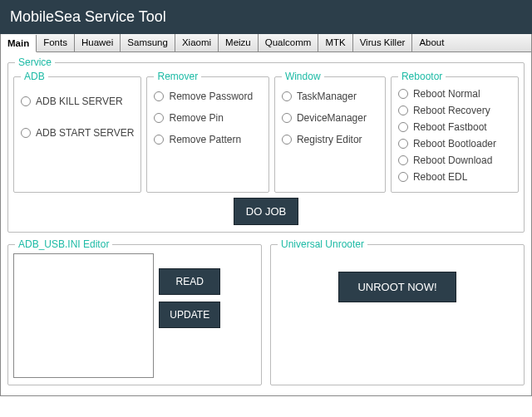 The height and width of the screenshot is (417, 532). What do you see at coordinates (455, 144) in the screenshot?
I see `radio-label: Reboot Bootloader` at bounding box center [455, 144].